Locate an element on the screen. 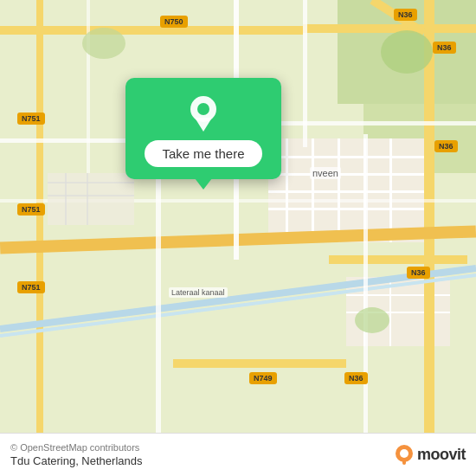 This screenshot has height=476, width=476. road-label-n36-right: N36 is located at coordinates (447, 146).